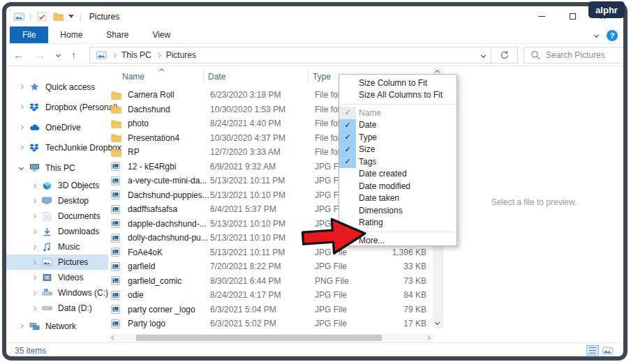 This screenshot has width=631, height=364. What do you see at coordinates (483, 54) in the screenshot?
I see `address-dropdown-icon` at bounding box center [483, 54].